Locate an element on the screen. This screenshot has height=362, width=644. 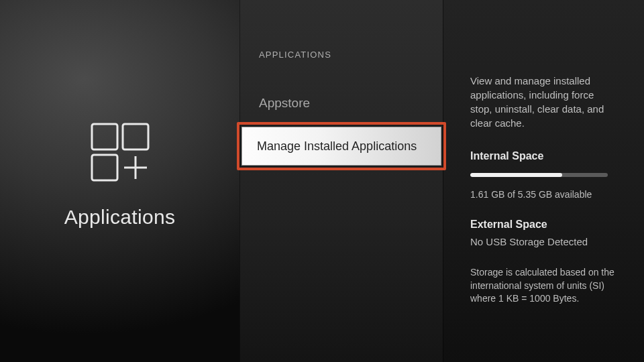
external-storage-status: No USB Storage Detected is located at coordinates (543, 241).